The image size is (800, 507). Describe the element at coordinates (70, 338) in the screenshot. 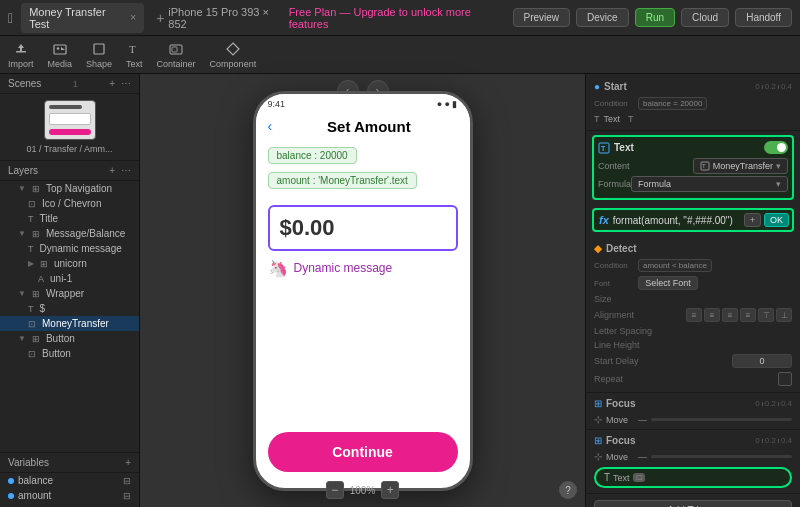

I see `layer-button-group: ▼ ⊞ Button` at that location.